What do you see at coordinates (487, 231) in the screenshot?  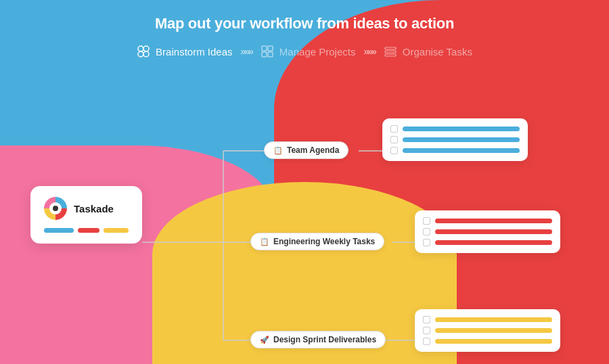 I see `task-card-engineering` at bounding box center [487, 231].